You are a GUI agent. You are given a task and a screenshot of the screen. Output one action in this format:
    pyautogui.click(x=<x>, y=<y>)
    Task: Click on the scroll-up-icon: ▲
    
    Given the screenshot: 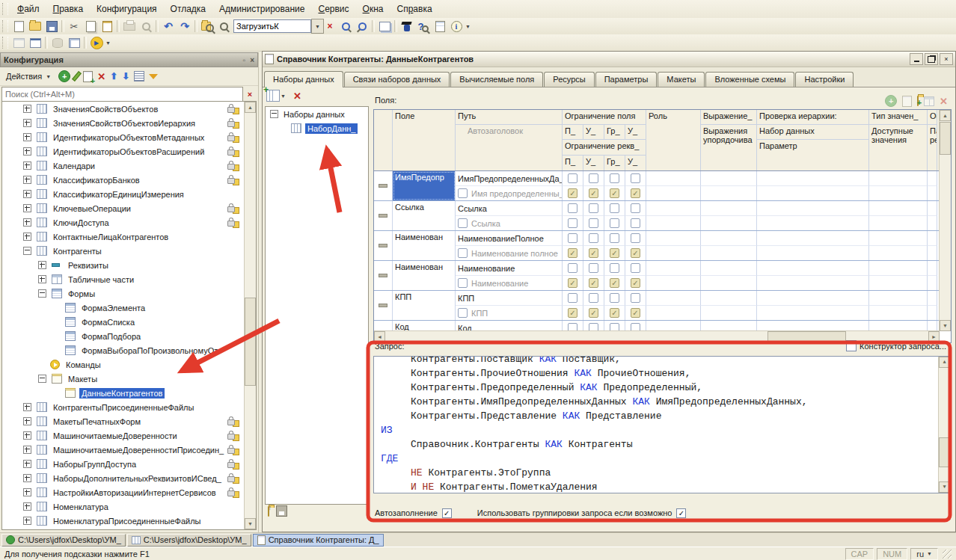 What is the action you would take?
    pyautogui.click(x=250, y=108)
    